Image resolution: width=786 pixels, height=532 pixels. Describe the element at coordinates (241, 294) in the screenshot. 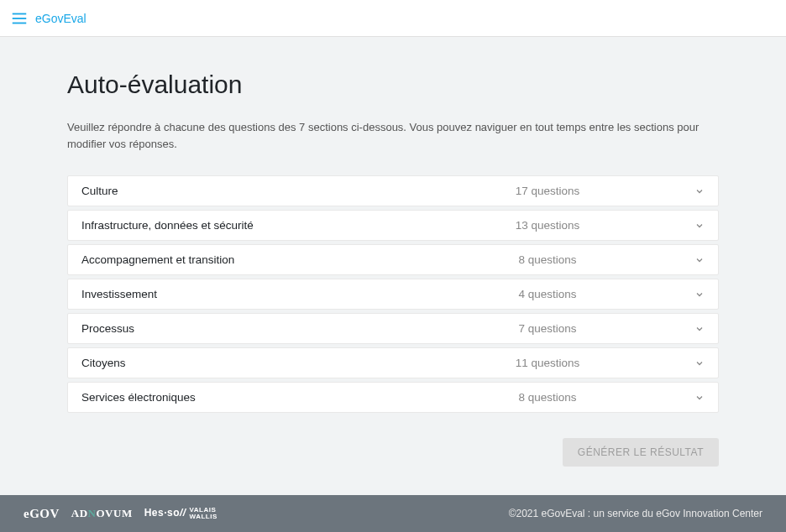

I see `section-label: Investissement` at that location.